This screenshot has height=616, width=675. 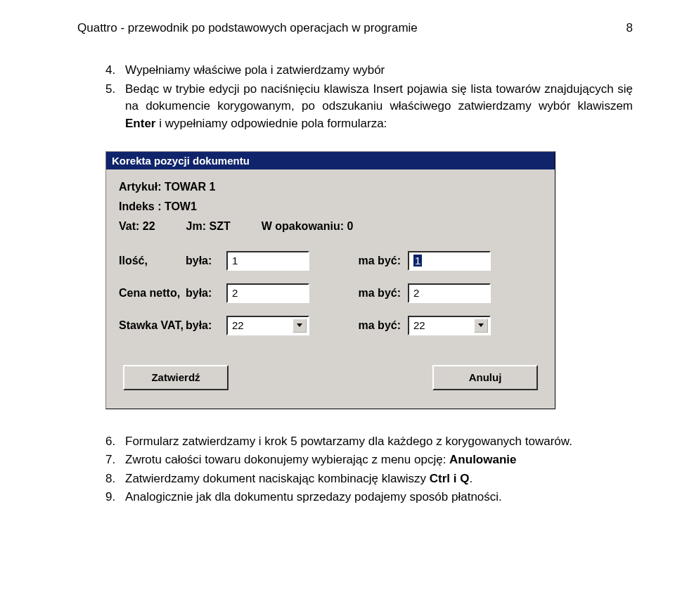 What do you see at coordinates (149, 226) in the screenshot?
I see `vat-value: 22` at bounding box center [149, 226].